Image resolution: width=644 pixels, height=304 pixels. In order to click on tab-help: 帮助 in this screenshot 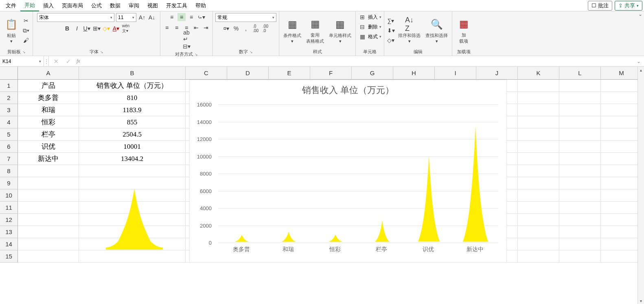, I will do `click(201, 6)`.